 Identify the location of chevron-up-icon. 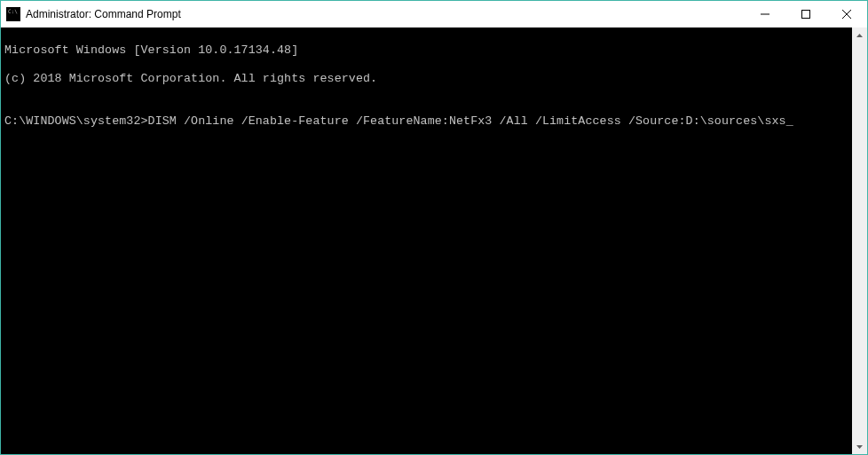
(859, 35).